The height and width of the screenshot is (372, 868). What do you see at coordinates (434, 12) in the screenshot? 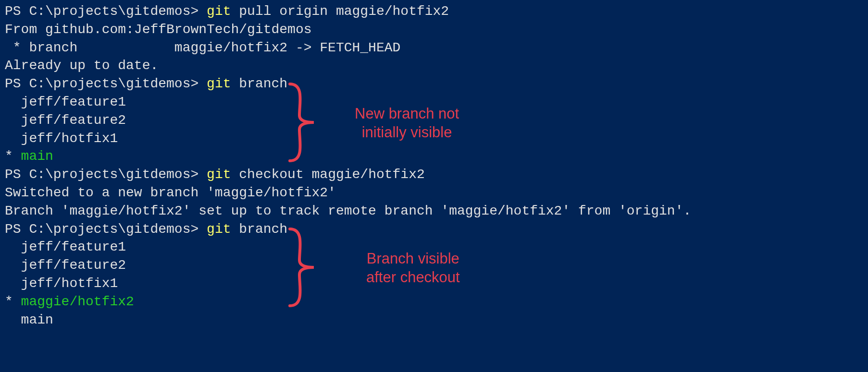
I see `output-line: PS C:\projects\gitdemos> git pull origin…` at bounding box center [434, 12].